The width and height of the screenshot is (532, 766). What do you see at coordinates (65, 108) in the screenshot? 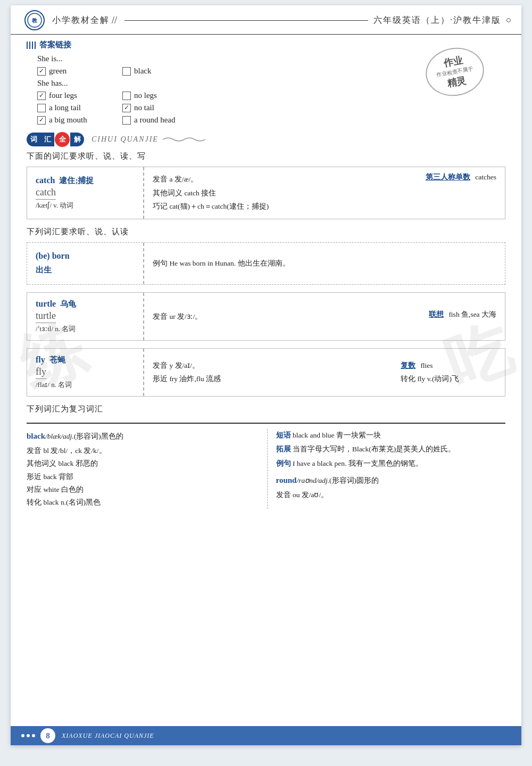
I see `long-tail-label: a long tail` at bounding box center [65, 108].